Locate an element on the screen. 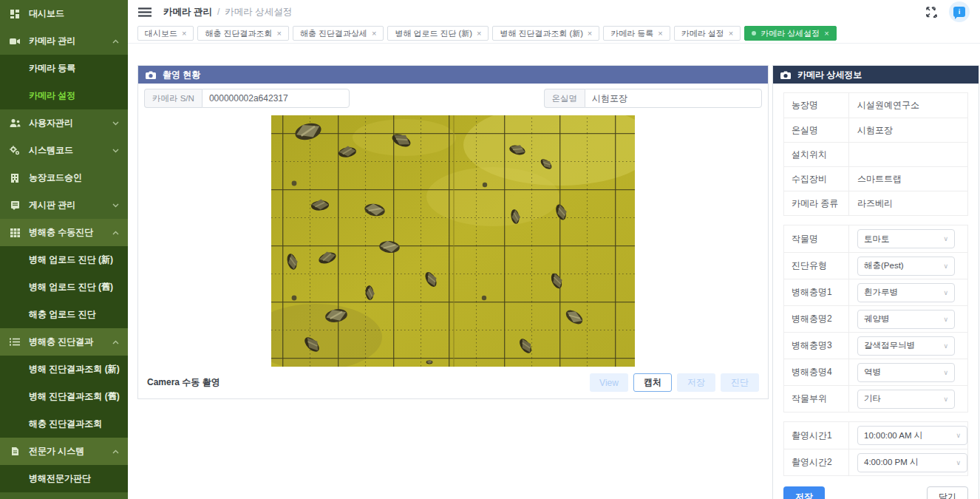 The image size is (980, 499). sidebar-submenu-manual-diagnosis: 병해 업로드 진단 (新) 병해 업로드 진단 (舊) 해충 업로드 진단 is located at coordinates (64, 287).